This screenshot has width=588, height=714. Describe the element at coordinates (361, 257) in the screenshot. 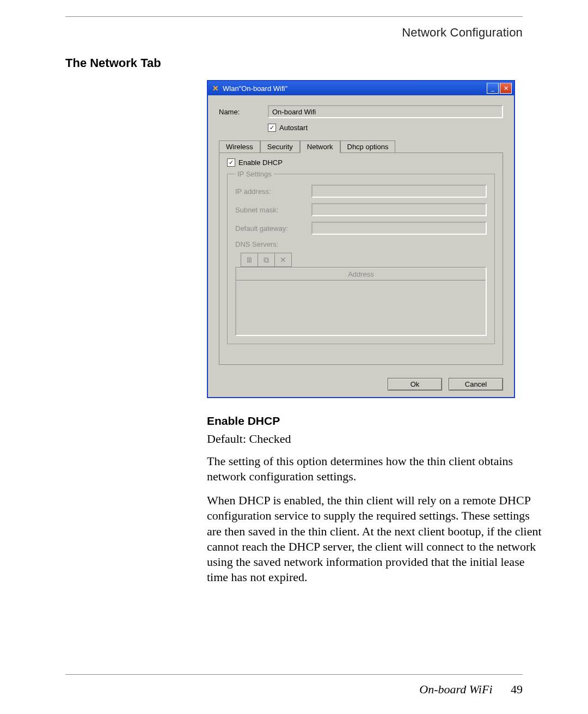

I see `ip-settings-group: IP Settings IP address: Subnet mask: Def…` at that location.